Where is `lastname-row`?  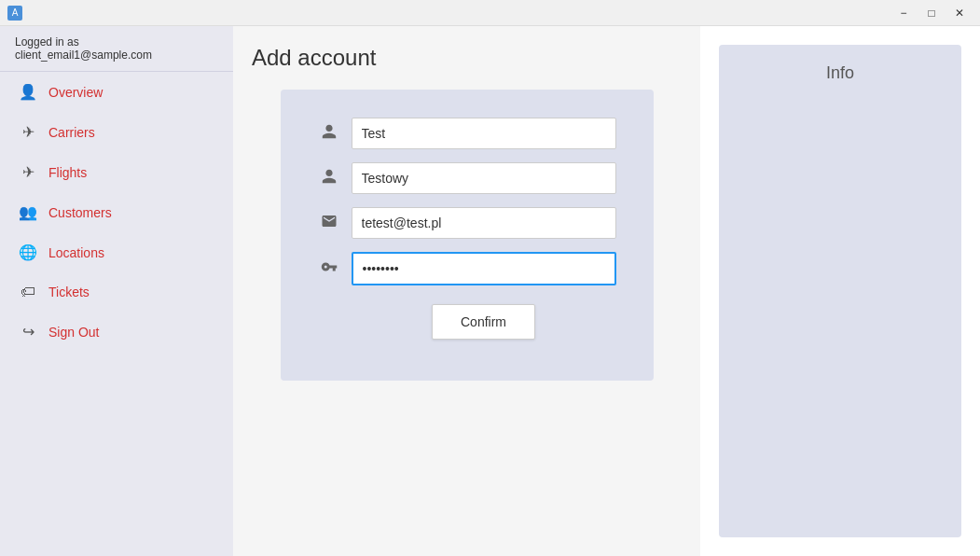
lastname-row is located at coordinates (467, 178).